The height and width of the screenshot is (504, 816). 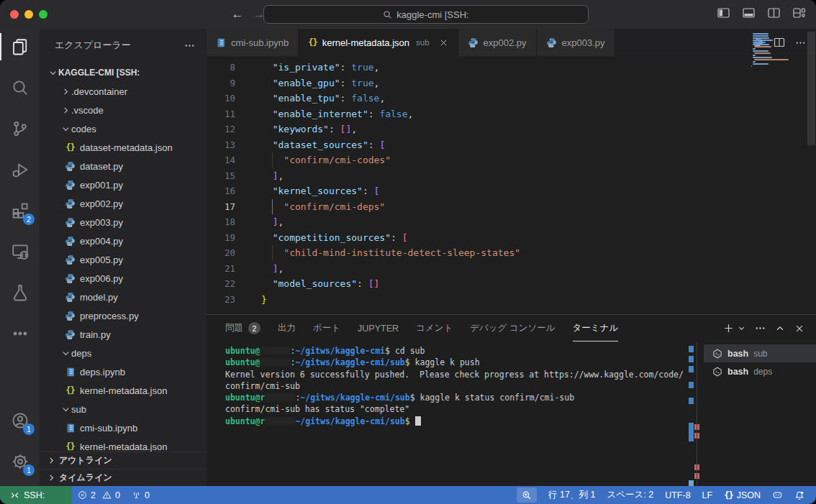 What do you see at coordinates (748, 13) in the screenshot?
I see `toggle-panel-icon` at bounding box center [748, 13].